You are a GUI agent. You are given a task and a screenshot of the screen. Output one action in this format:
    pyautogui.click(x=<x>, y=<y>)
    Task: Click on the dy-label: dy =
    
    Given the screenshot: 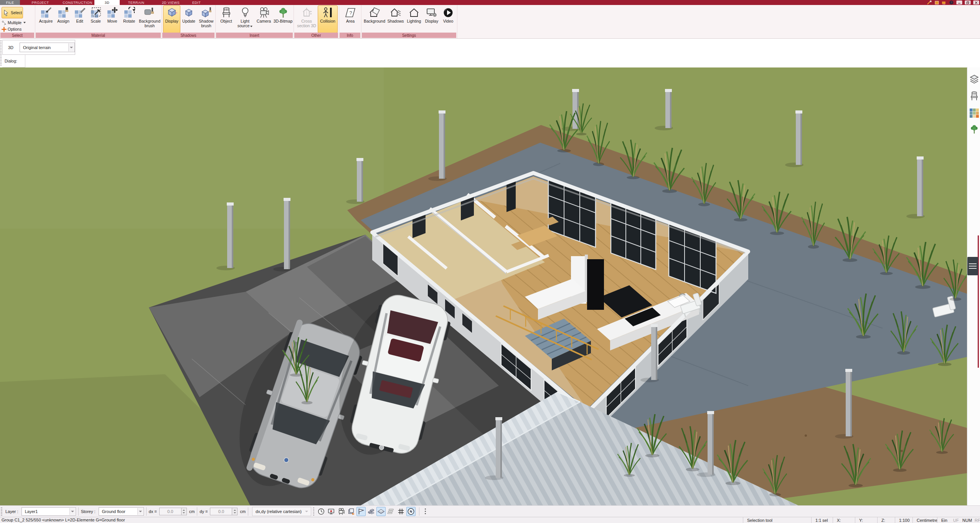 What is the action you would take?
    pyautogui.click(x=203, y=511)
    